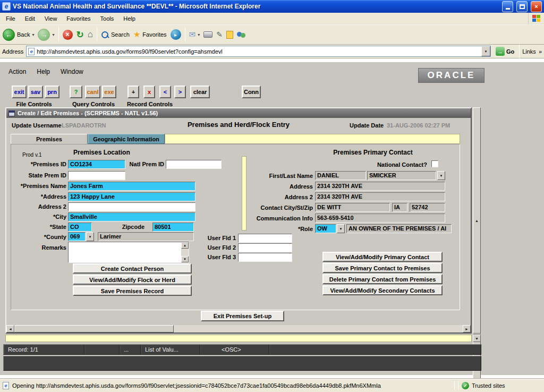 This screenshot has width=544, height=392. What do you see at coordinates (146, 237) in the screenshot?
I see `county-name-field: Larimer` at bounding box center [146, 237].